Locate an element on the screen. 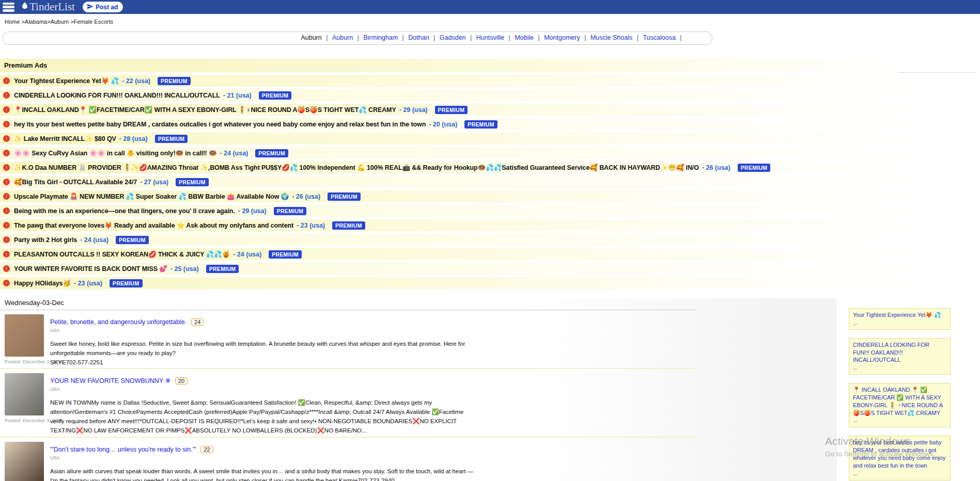  sidebar-ad-link: Your Tightest Experience Yet🦊 💦 is located at coordinates (900, 315).